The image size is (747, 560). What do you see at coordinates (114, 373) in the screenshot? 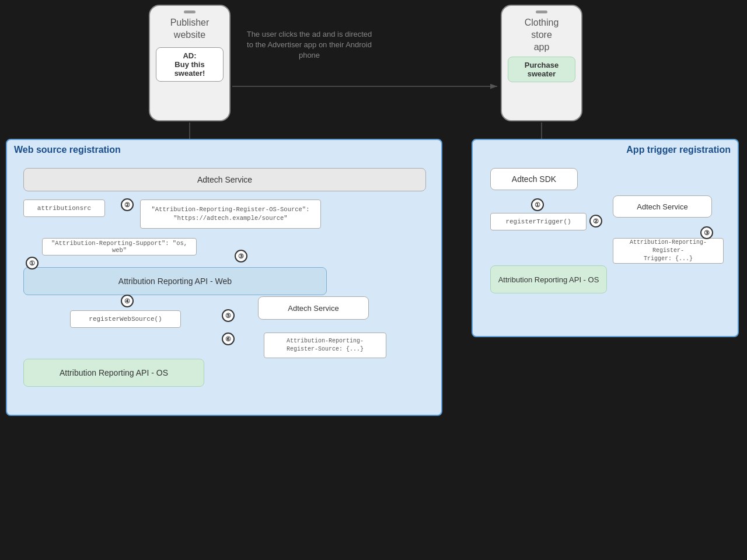
I see `api-os-web: Attribution Reporting API - OS` at bounding box center [114, 373].